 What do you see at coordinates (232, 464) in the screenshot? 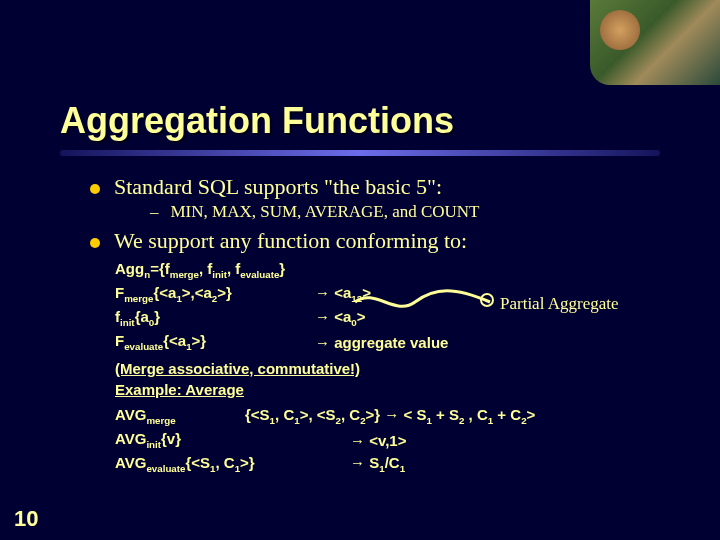
I see `avg-eval-left: AVGevaluate{<S1, C1>}` at bounding box center [232, 464].